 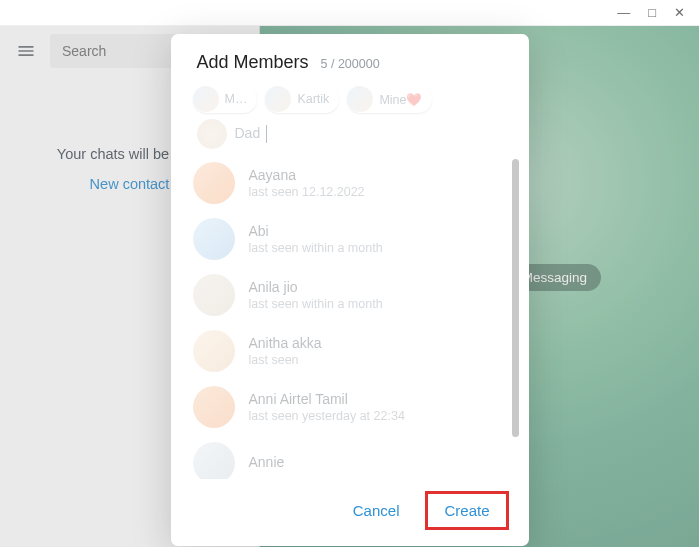 I want to click on contact-row: Anila jiolast seen within a month, so click(x=352, y=295).